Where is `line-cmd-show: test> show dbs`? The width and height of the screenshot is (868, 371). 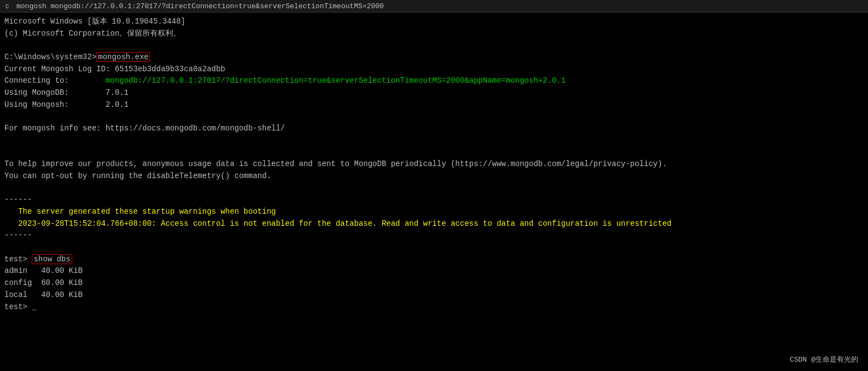
line-cmd-show: test> show dbs is located at coordinates (434, 260).